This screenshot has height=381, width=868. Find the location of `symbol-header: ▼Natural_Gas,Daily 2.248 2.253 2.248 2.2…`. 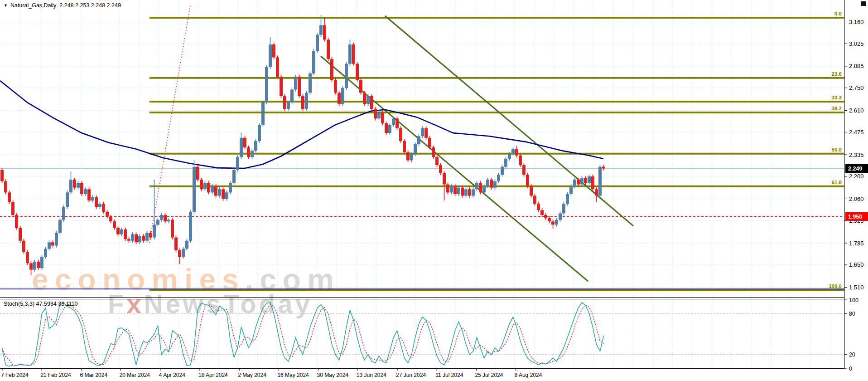

symbol-header: ▼Natural_Gas,Daily 2.248 2.253 2.248 2.2… is located at coordinates (63, 5).